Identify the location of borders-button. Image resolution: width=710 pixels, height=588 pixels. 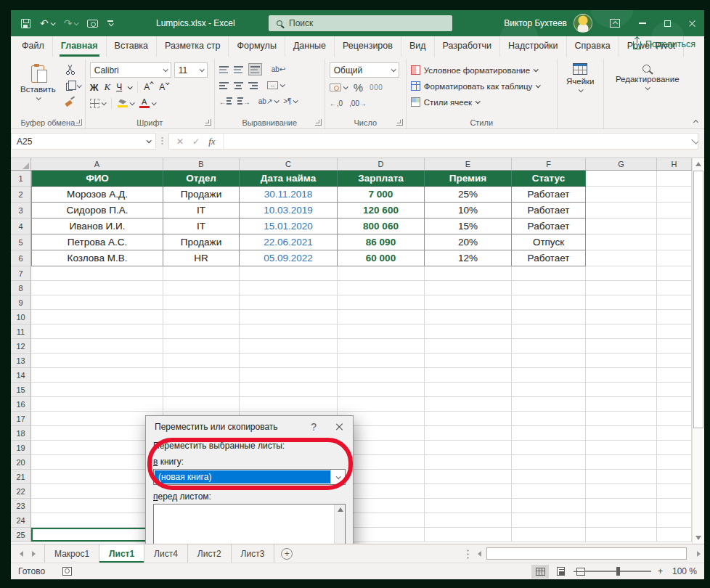
(97, 103).